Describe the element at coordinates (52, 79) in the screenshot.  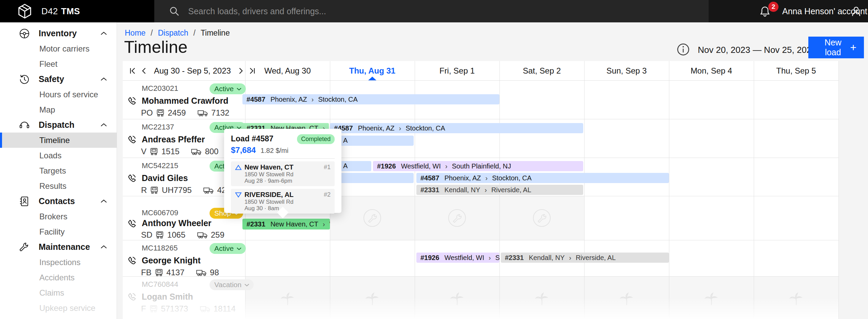
I see `section-label: Safety` at that location.